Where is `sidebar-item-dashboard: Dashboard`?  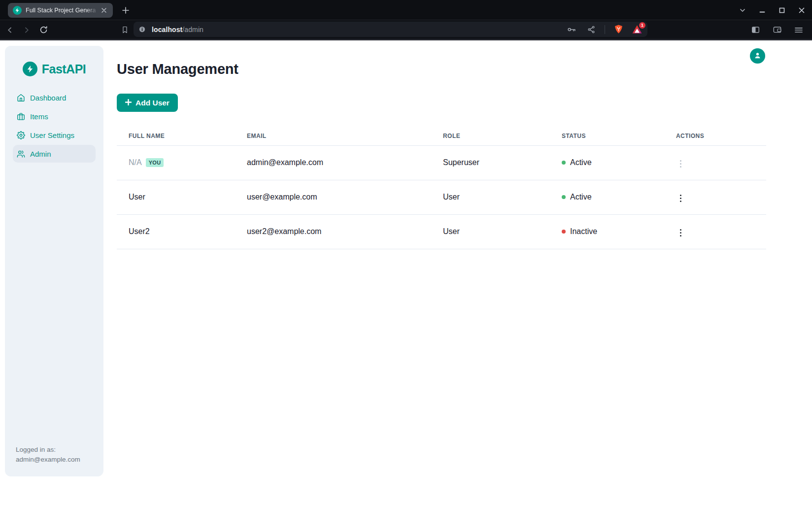 sidebar-item-dashboard: Dashboard is located at coordinates (54, 98).